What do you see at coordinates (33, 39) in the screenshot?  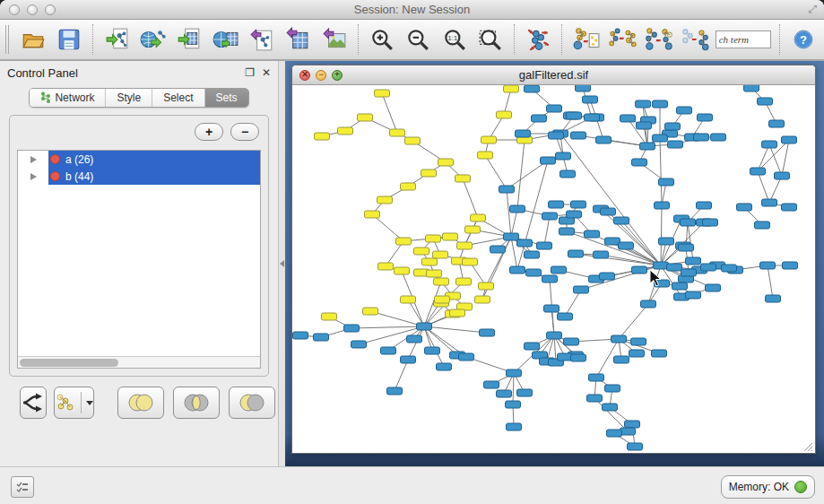 I see `open-file-button` at bounding box center [33, 39].